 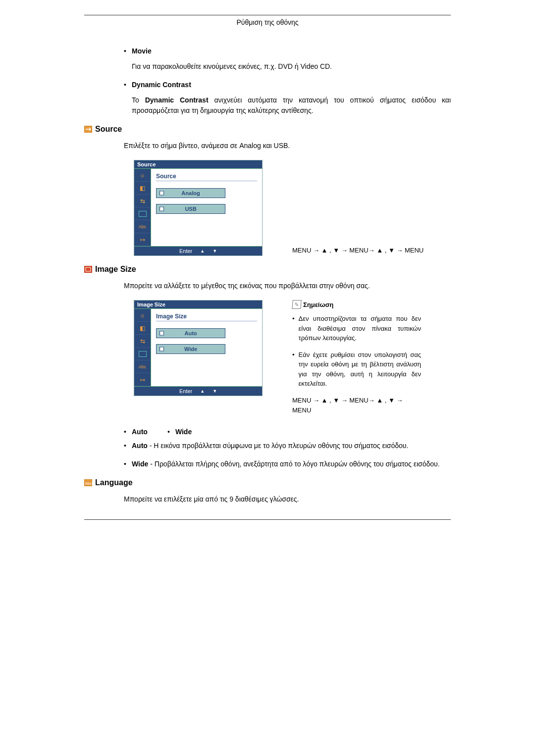 What do you see at coordinates (191, 193) in the screenshot?
I see `osd-analog-option: Analog` at bounding box center [191, 193].